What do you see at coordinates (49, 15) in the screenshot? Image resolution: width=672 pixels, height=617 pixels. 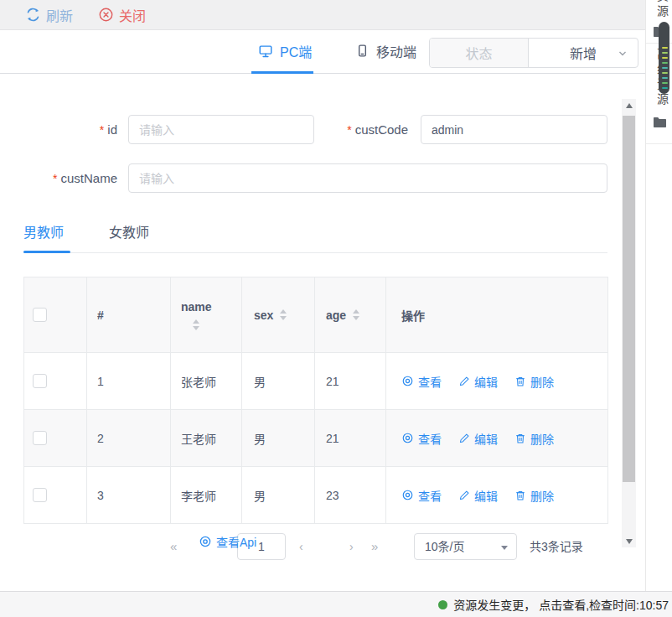 I see `refresh-button: 刷新` at bounding box center [49, 15].